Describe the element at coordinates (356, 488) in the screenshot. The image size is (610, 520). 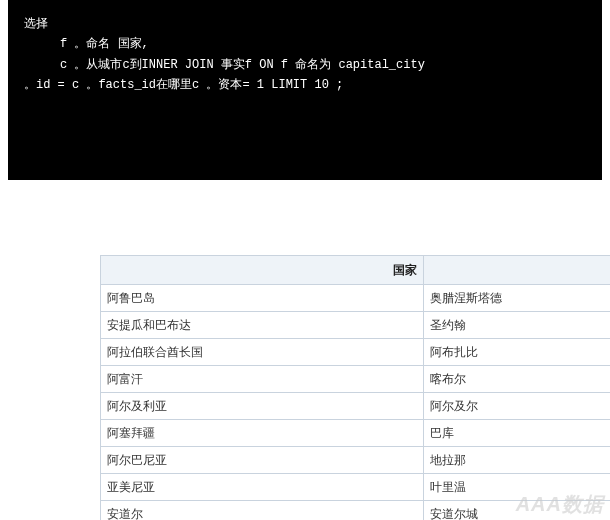
I see `table-row: 亚美尼亚 叶里温` at that location.